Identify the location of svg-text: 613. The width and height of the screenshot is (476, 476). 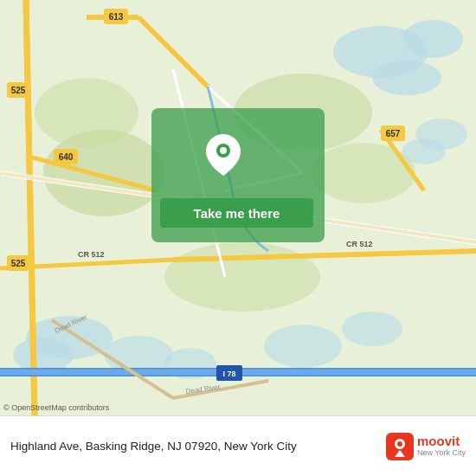
(116, 17).